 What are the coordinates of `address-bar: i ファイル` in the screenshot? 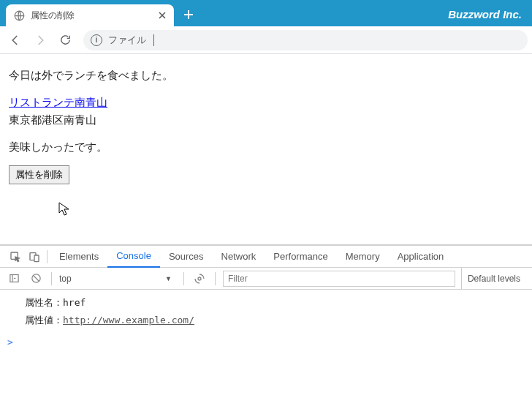 It's located at (305, 40).